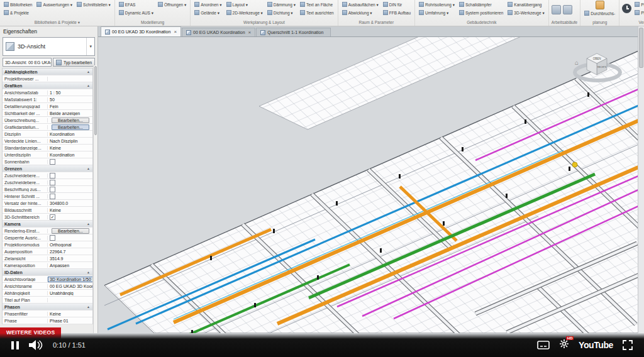  I want to click on settings-button: HD, so click(564, 345).